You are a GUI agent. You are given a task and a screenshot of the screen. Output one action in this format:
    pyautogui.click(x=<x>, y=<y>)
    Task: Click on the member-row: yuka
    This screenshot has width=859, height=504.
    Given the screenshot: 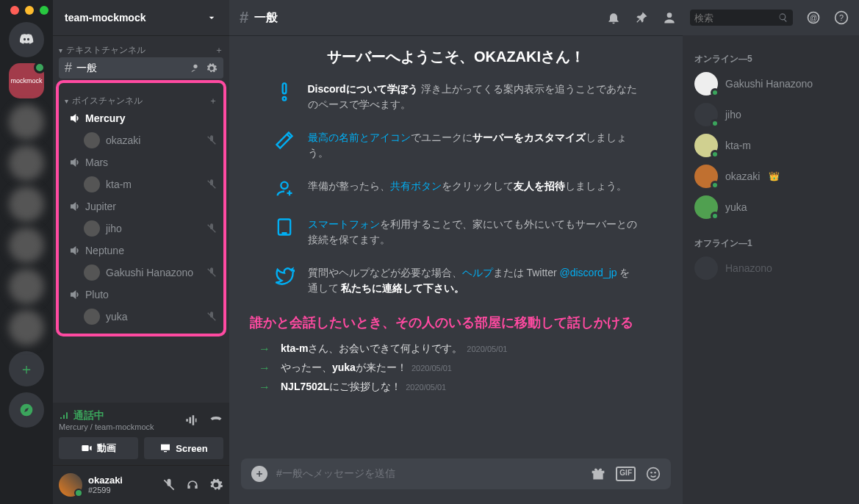 What is the action you would take?
    pyautogui.click(x=771, y=207)
    